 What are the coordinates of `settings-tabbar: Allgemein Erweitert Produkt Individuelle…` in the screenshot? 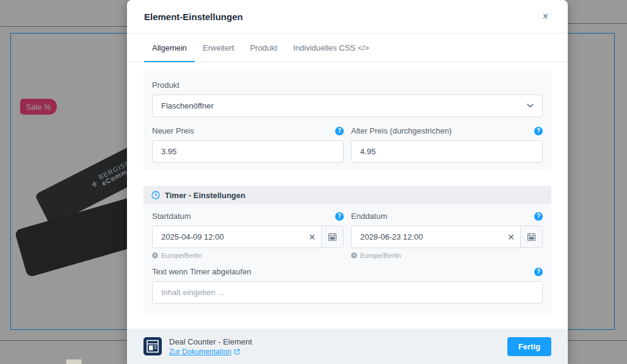 It's located at (347, 48).